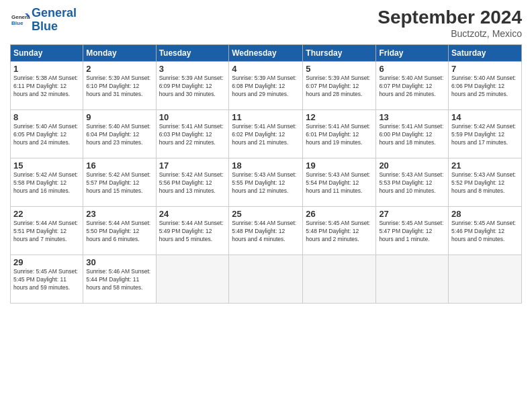 This screenshot has width=532, height=411. Describe the element at coordinates (47, 54) in the screenshot. I see `col-sunday: Sunday` at that location.